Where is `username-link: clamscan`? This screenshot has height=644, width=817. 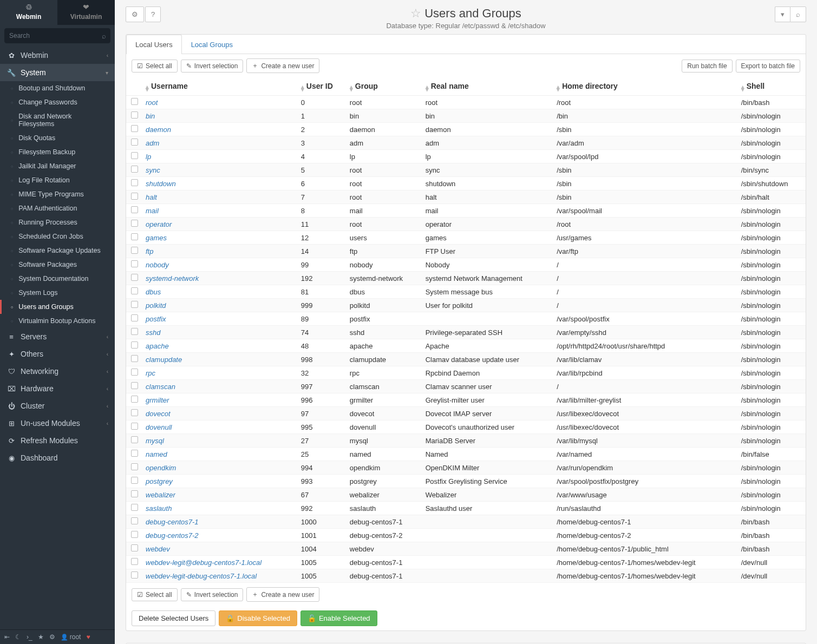
username-link: clamscan is located at coordinates (160, 386).